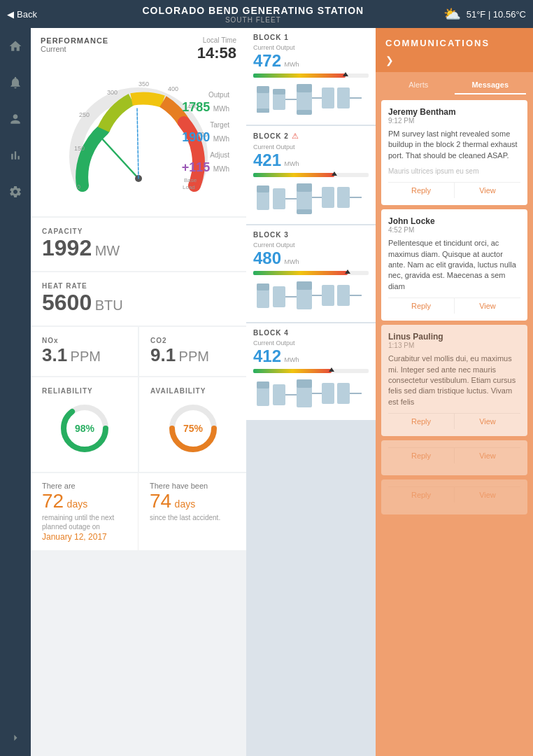 The width and height of the screenshot is (533, 756). I want to click on block-2-alert-icon: ⚠, so click(295, 136).